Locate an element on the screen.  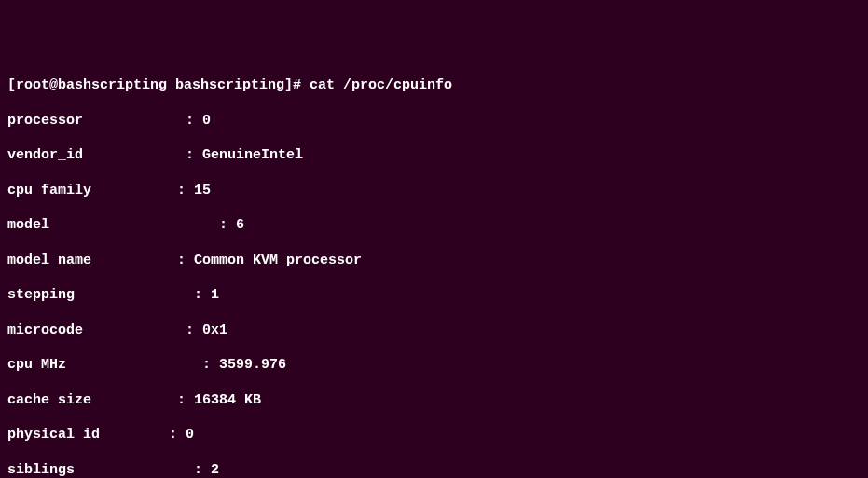
cpuinfo-stepping: stepping : 1 is located at coordinates (434, 296).